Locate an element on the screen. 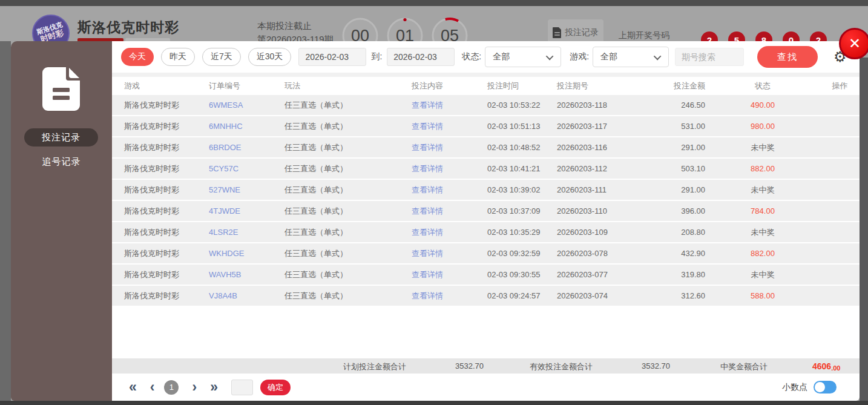 This screenshot has height=405, width=868. page-title: 斯洛伐克时时彩 is located at coordinates (128, 28).